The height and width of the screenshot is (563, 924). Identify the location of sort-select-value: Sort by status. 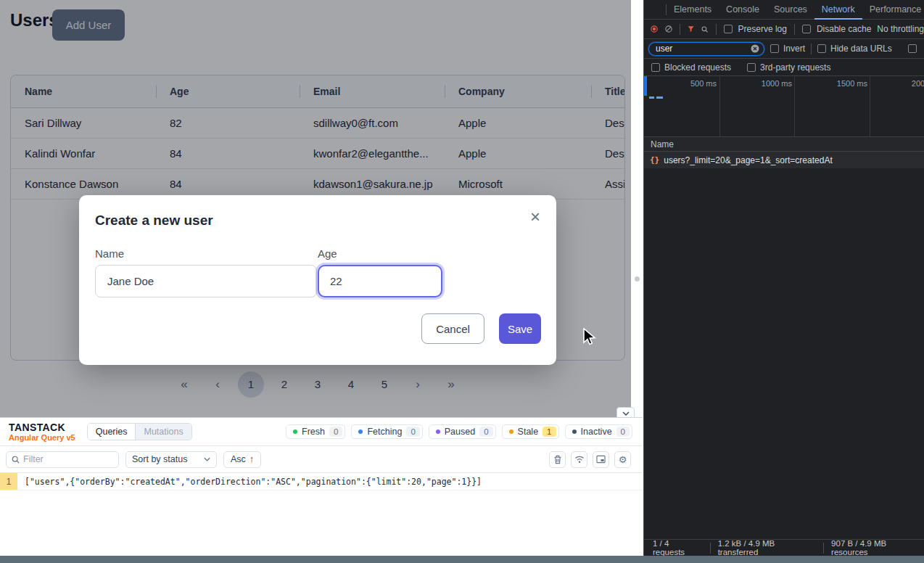
(160, 459).